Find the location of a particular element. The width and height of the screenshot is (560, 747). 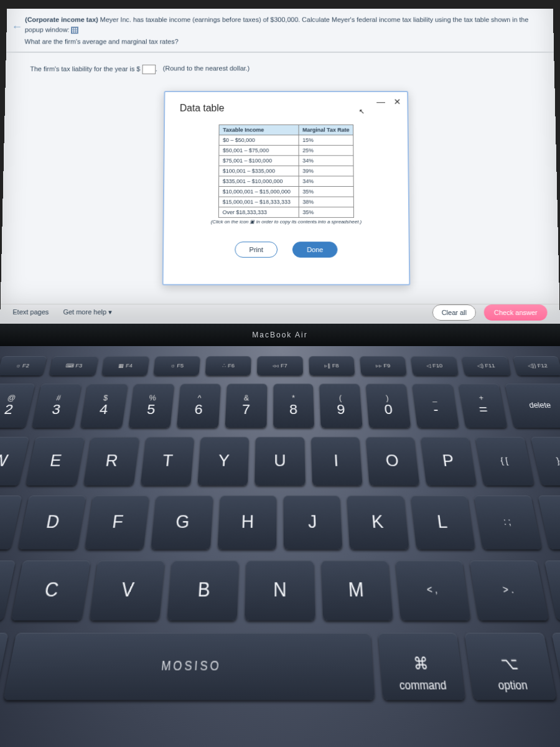

key-minus: _- is located at coordinates (436, 406).